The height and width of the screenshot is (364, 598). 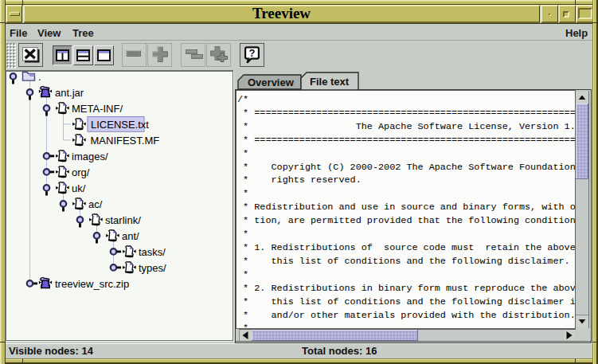 What do you see at coordinates (152, 252) in the screenshot?
I see `svg-text: tasks/` at bounding box center [152, 252].